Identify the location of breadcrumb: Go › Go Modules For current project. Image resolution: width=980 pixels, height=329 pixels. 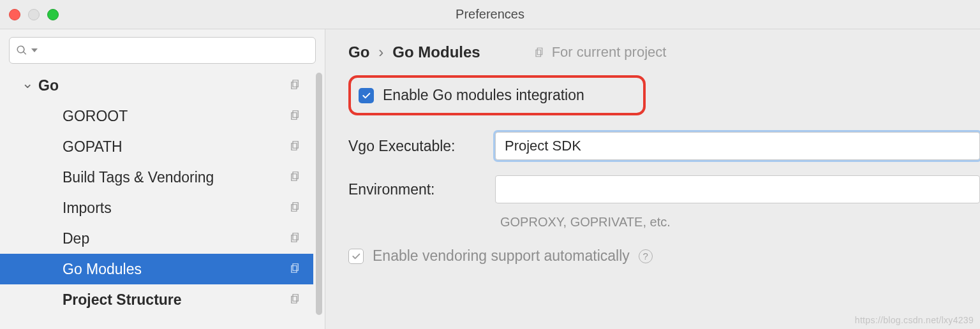
(664, 52).